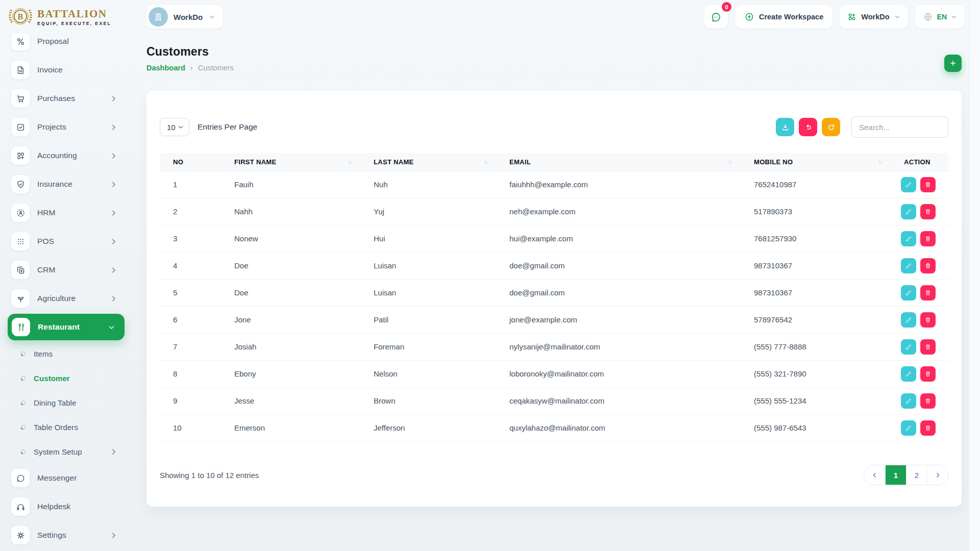  I want to click on sidebar-item-label: Customer, so click(52, 379).